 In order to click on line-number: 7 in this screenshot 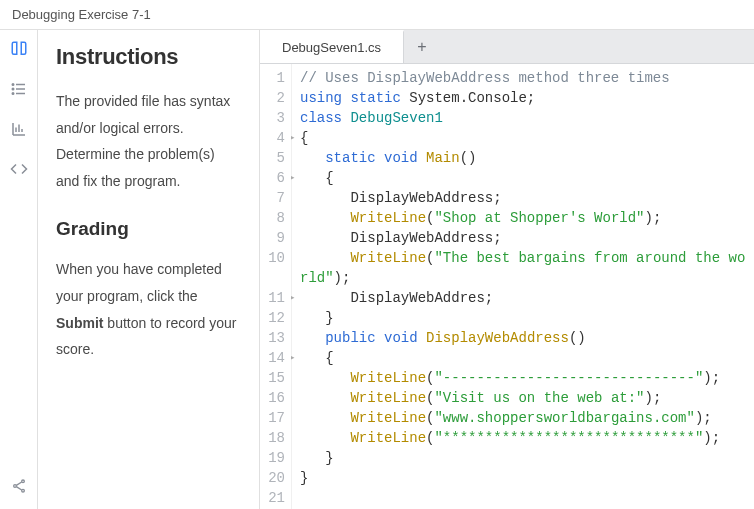, I will do `click(272, 198)`.